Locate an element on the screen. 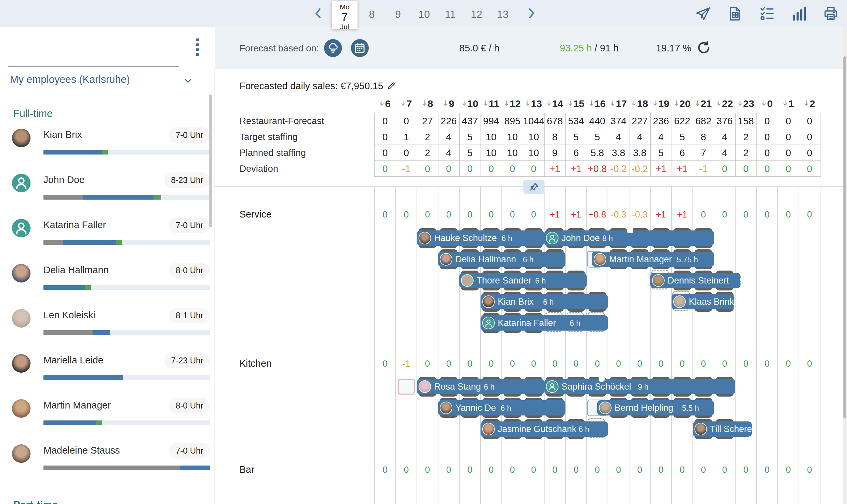  shift-bar: Yannic De6 h is located at coordinates (502, 408).